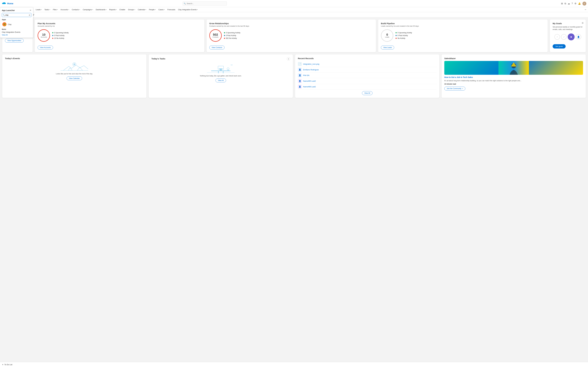 This screenshot has height=367, width=588. What do you see at coordinates (564, 37) in the screenshot?
I see `check-goal-icon: ✓` at bounding box center [564, 37].